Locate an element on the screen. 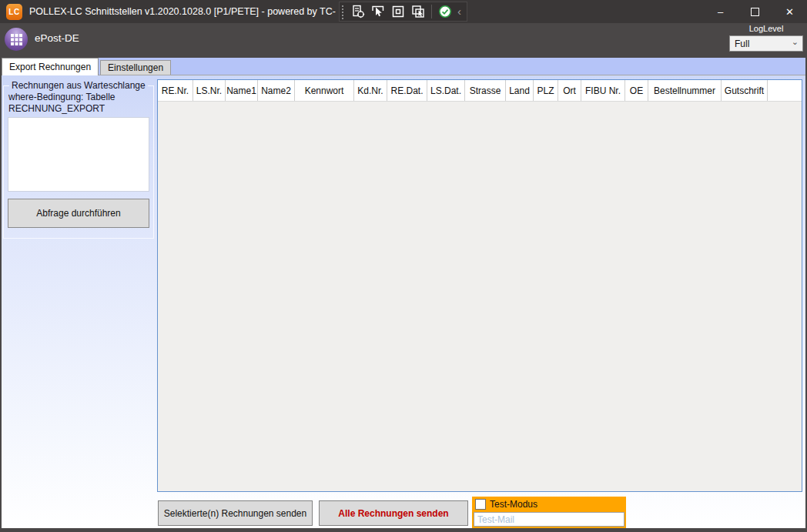 This screenshot has height=532, width=807. toolbar-separator is located at coordinates (431, 12).